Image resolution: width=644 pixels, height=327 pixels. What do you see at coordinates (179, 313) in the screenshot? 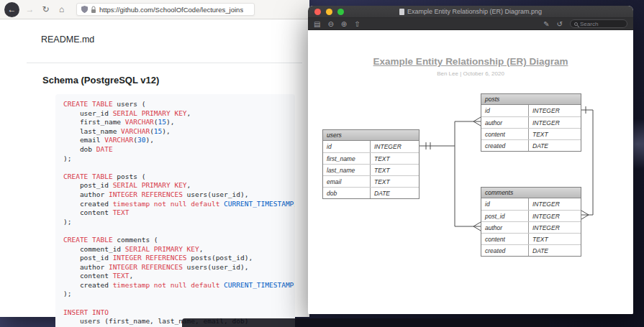
I see `code-line: INSERT INTO` at bounding box center [179, 313].